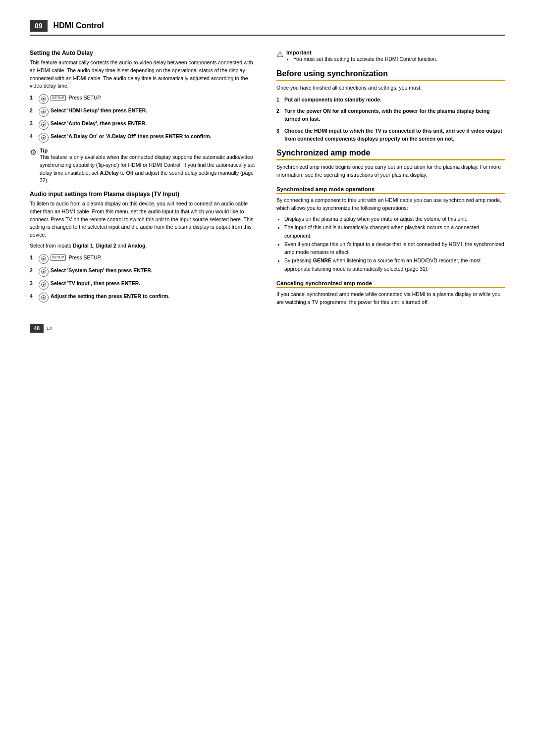  What do you see at coordinates (33, 271) in the screenshot?
I see `audio-step-num-2: 2` at bounding box center [33, 271].